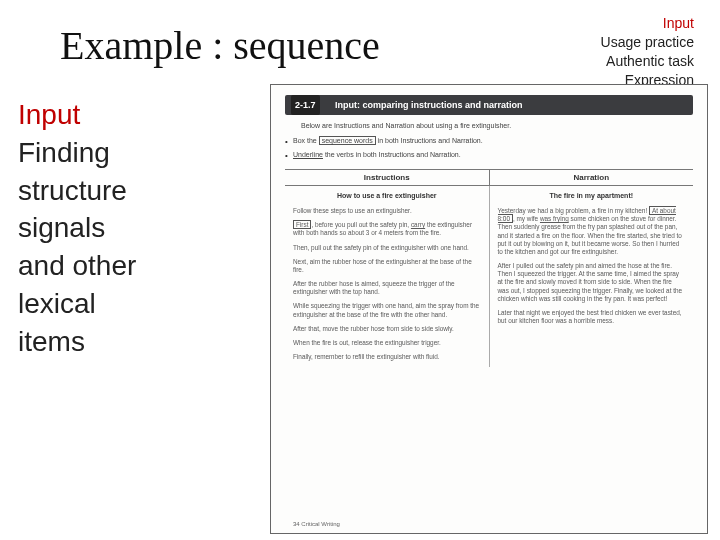  I want to click on corner-item-input: Input, so click(648, 24).